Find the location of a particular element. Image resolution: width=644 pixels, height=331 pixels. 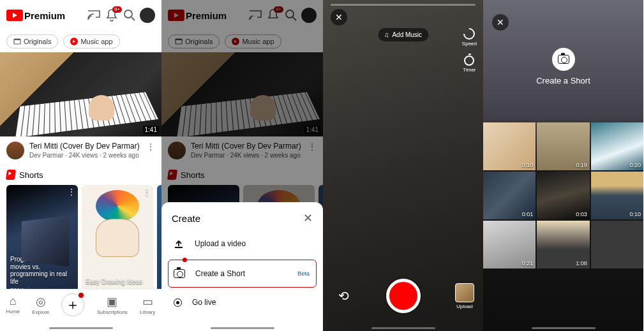

nav-explore: ◎Explore is located at coordinates (41, 305).